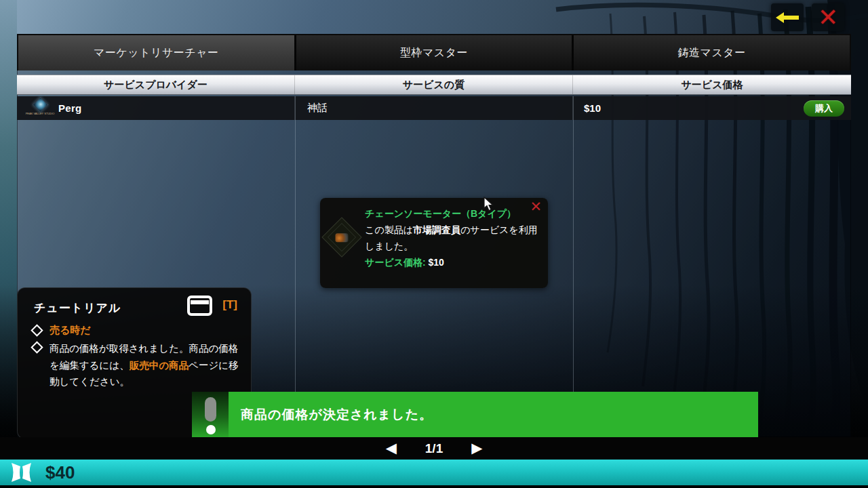 This screenshot has height=488, width=868. Describe the element at coordinates (475, 415) in the screenshot. I see `notification-banner: 商品の価格が決定されました。` at that location.